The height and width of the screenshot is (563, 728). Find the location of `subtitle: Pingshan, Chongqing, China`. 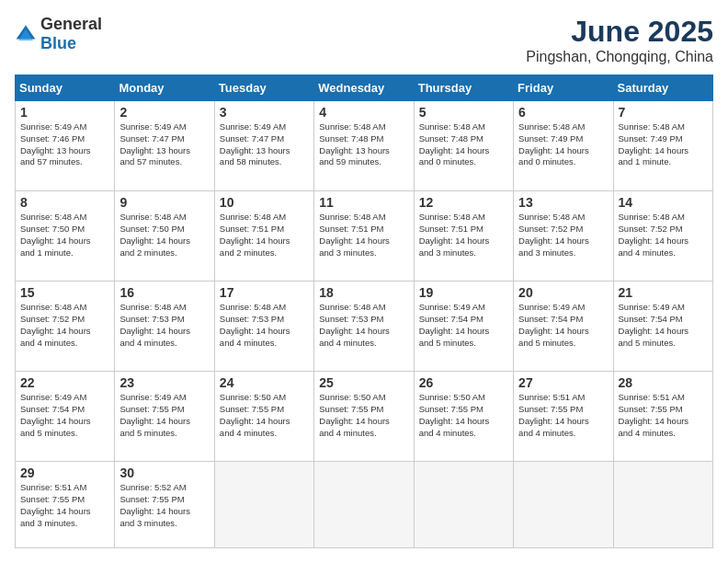

subtitle: Pingshan, Chongqing, China is located at coordinates (620, 57).